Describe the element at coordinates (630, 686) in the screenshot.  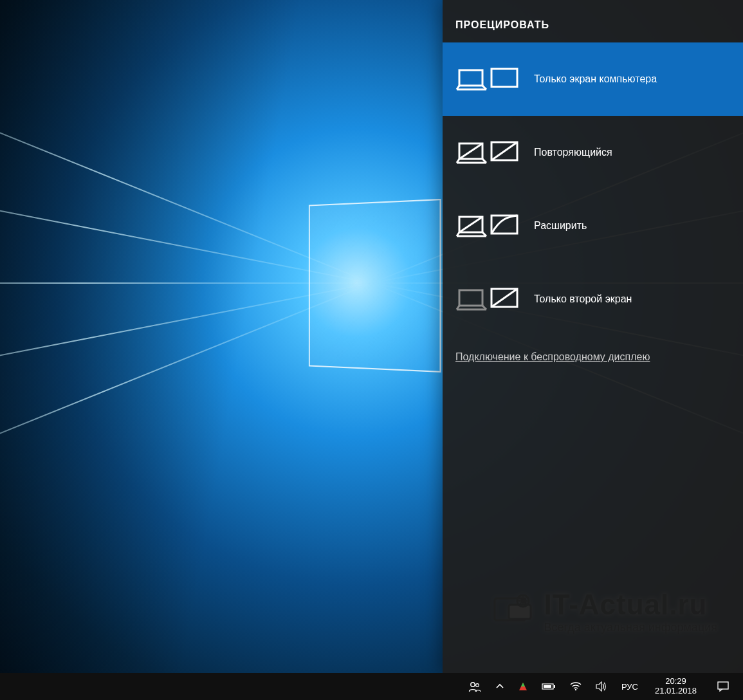
I see `language-indicator: РУС` at that location.